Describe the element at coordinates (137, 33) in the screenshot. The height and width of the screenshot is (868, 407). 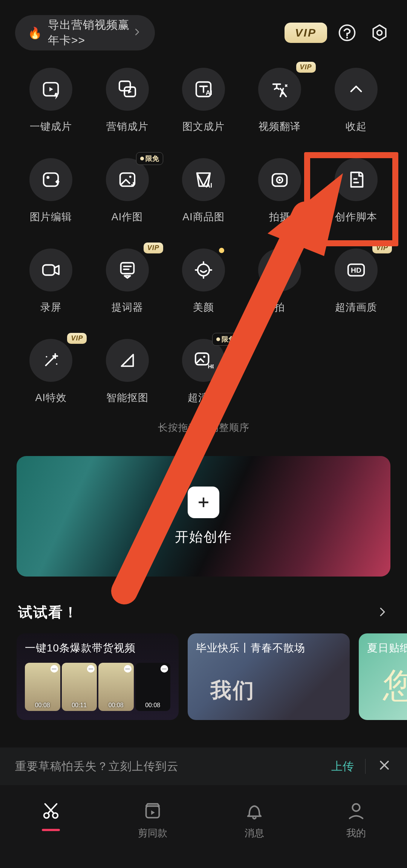
I see `chevron-right-icon` at that location.